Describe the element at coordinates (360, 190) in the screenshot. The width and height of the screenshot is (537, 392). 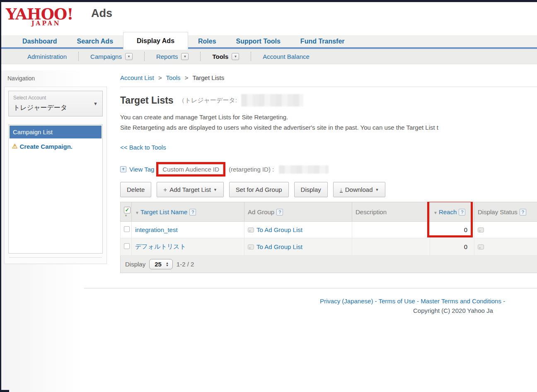
I see `download-button: ↓ Download ▼` at that location.